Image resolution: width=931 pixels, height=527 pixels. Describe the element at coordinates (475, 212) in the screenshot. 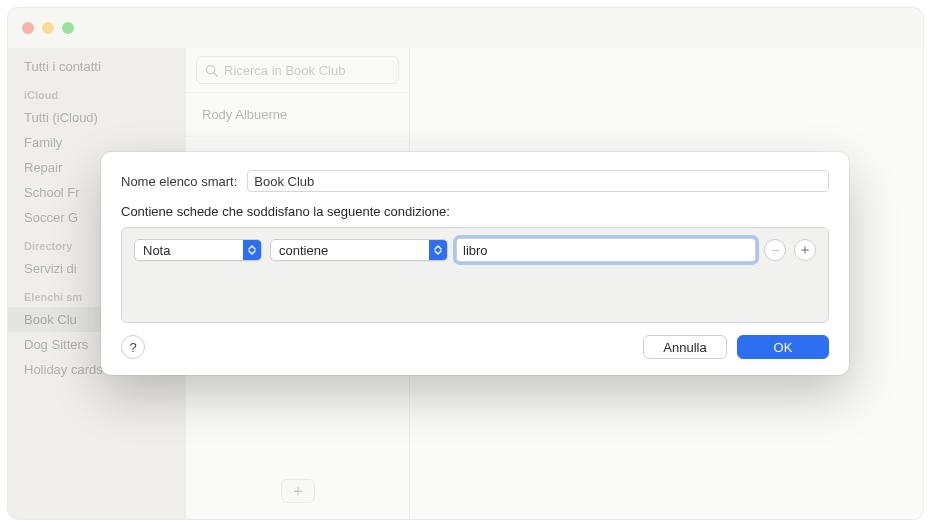

I see `condition-label: Contiene schede che soddisfano la seguen…` at that location.